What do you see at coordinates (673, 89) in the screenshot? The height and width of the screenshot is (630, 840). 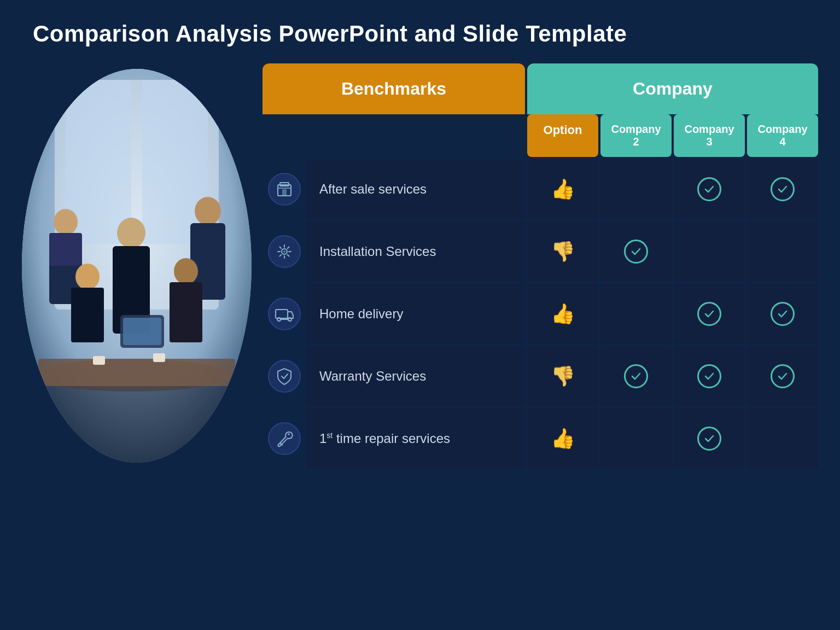 I see `company-header: Company` at bounding box center [673, 89].